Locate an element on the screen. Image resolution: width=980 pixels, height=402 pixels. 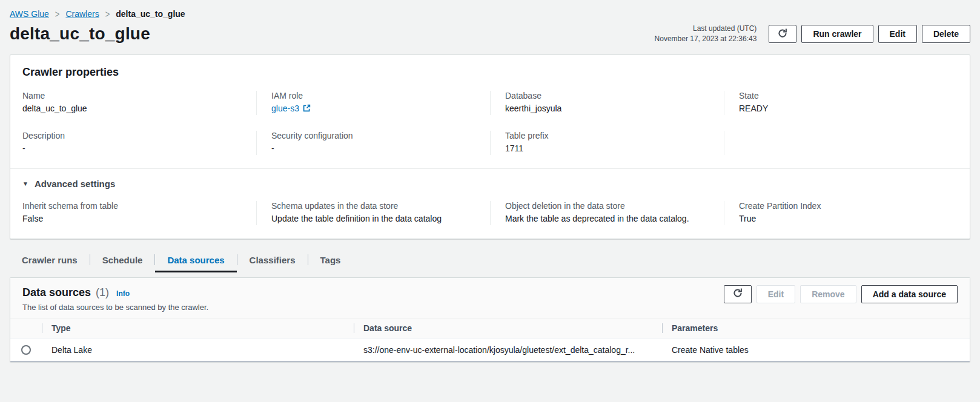
field-label: IAM role is located at coordinates (373, 96).